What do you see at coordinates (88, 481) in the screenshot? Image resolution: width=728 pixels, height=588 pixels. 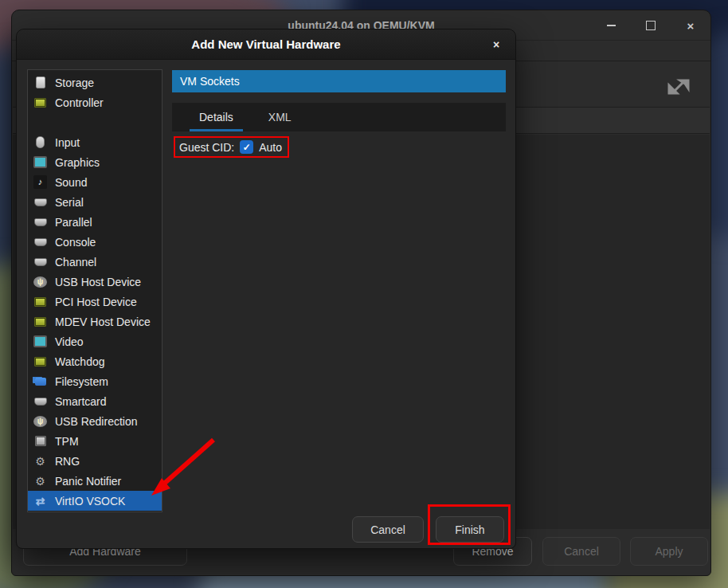 I see `sidebar-item-label: Panic Notifier` at bounding box center [88, 481].